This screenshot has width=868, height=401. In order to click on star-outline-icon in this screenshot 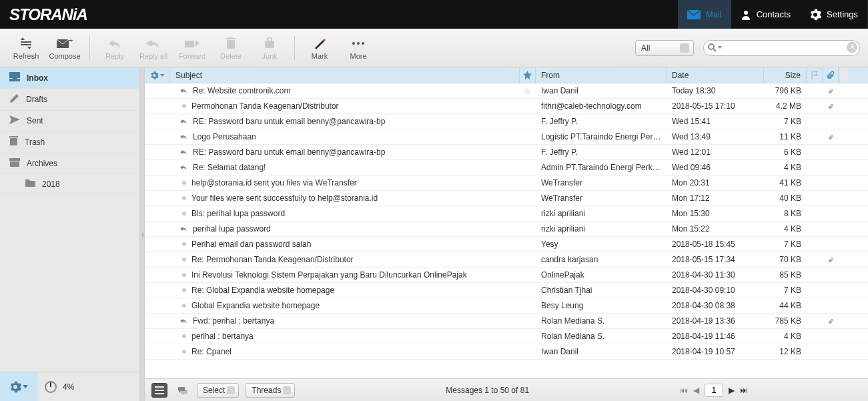, I will do `click(528, 91)`.